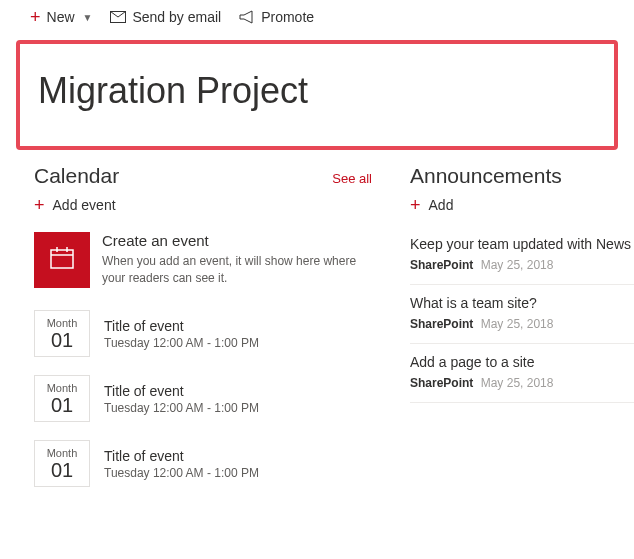 This screenshot has height=559, width=634. I want to click on announcement-title: What is a team site?, so click(522, 303).